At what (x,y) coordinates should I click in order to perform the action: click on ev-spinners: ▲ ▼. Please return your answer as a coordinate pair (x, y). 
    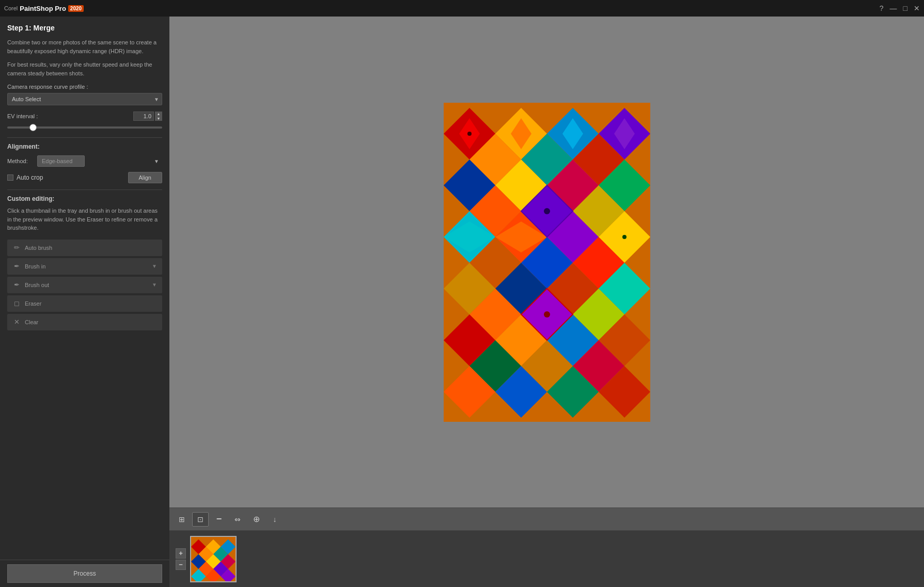
    Looking at the image, I should click on (159, 116).